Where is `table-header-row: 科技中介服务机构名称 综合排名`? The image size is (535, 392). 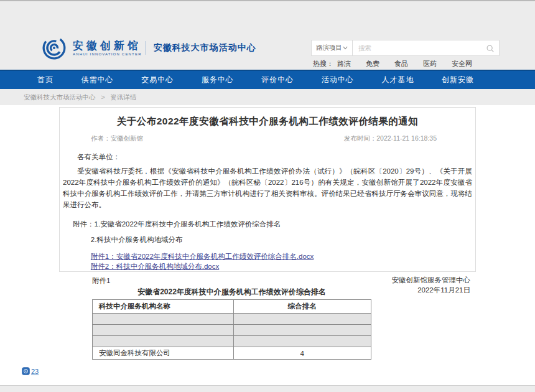 table-header-row: 科技中介服务机构名称 综合排名 is located at coordinates (232, 307).